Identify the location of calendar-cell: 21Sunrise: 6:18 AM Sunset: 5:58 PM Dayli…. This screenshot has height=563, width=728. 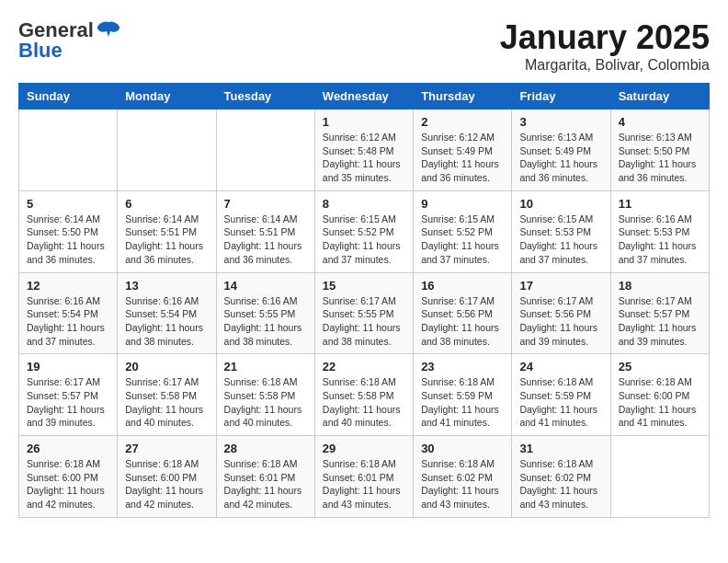
(265, 396).